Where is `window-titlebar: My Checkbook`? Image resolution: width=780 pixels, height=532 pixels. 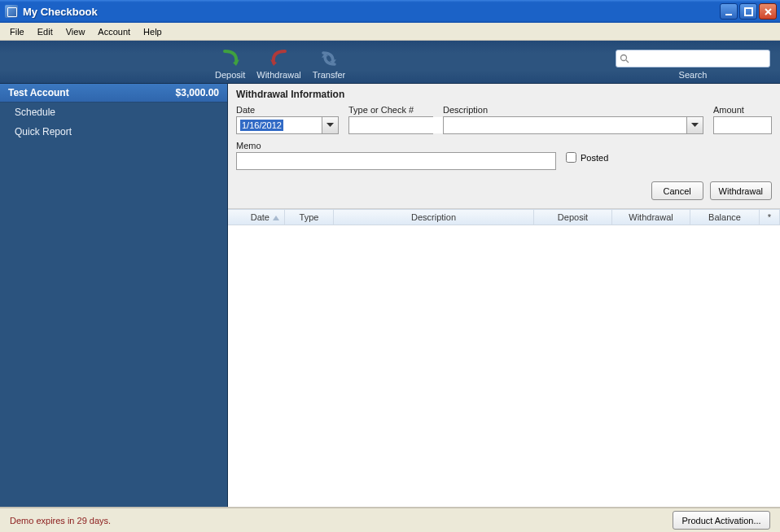 window-titlebar: My Checkbook is located at coordinates (390, 11).